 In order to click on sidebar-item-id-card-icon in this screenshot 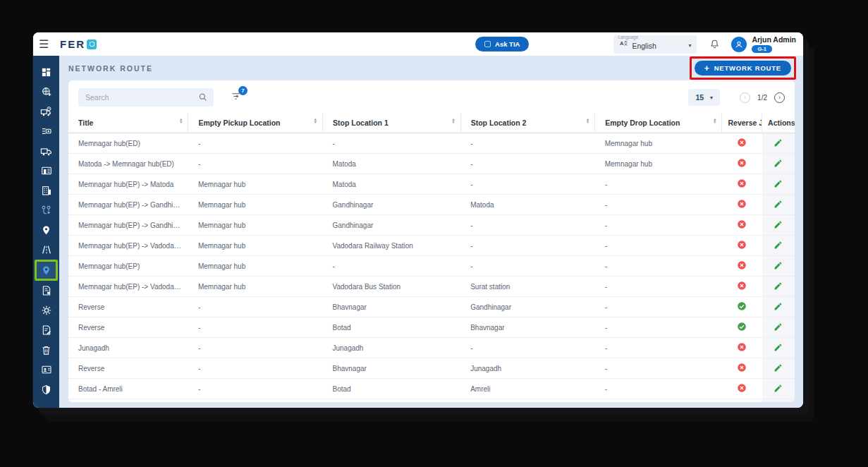, I will do `click(47, 370)`.